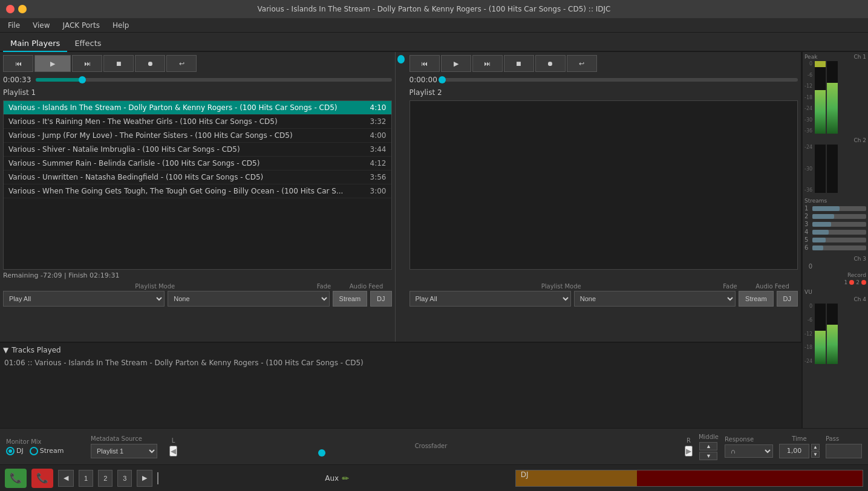 The image size is (868, 491). Describe the element at coordinates (197, 150) in the screenshot. I see `track-item: Various - Shiver - Natalie Imbruglia - (…` at that location.